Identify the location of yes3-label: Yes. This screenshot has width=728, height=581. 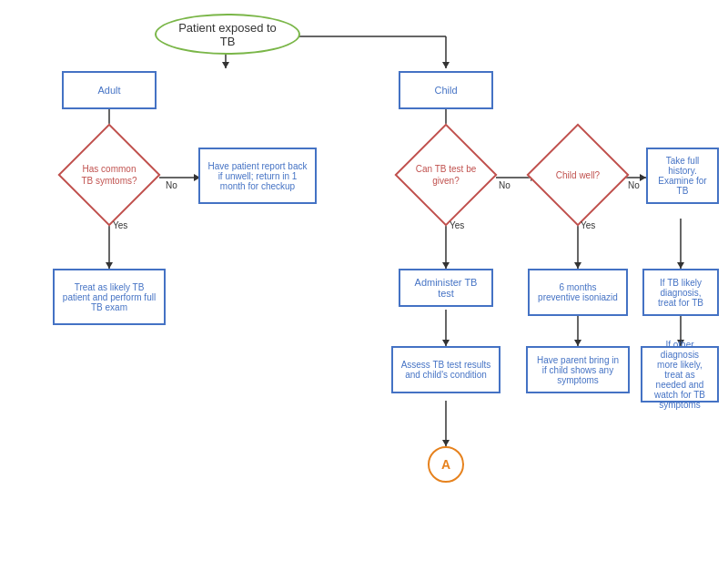
(588, 226).